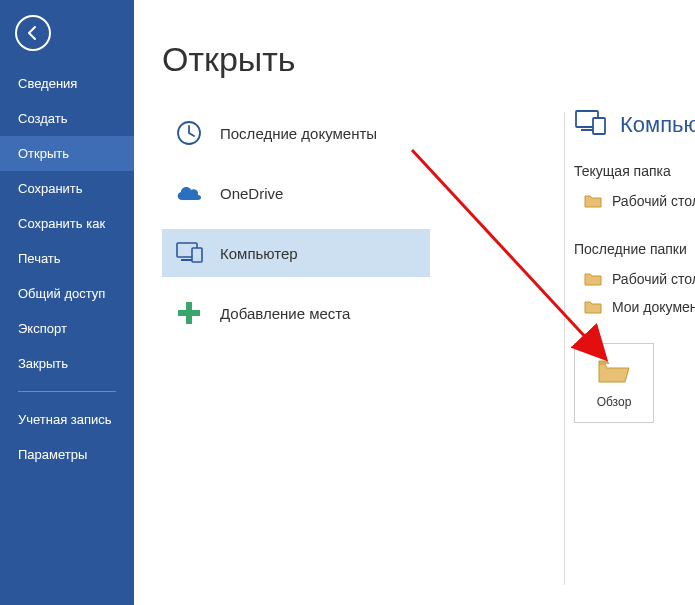 This screenshot has width=695, height=605. I want to click on source-add-place: Добавление места, so click(296, 313).